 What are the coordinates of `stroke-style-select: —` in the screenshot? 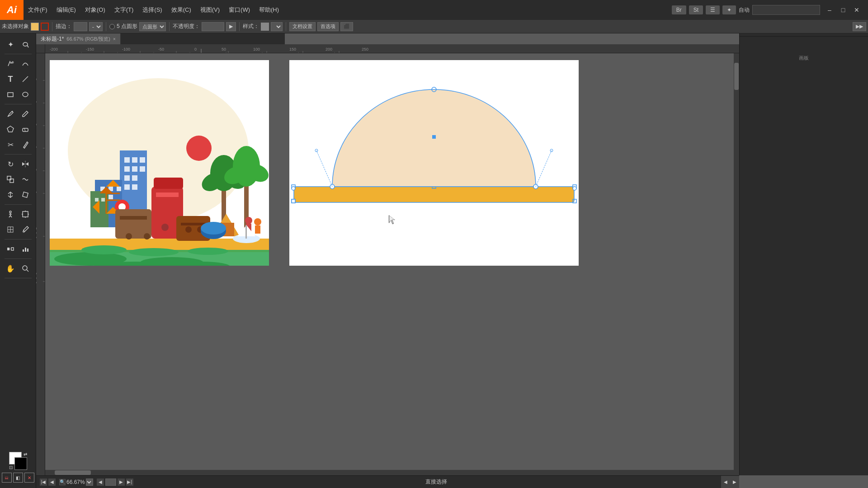 It's located at (96, 27).